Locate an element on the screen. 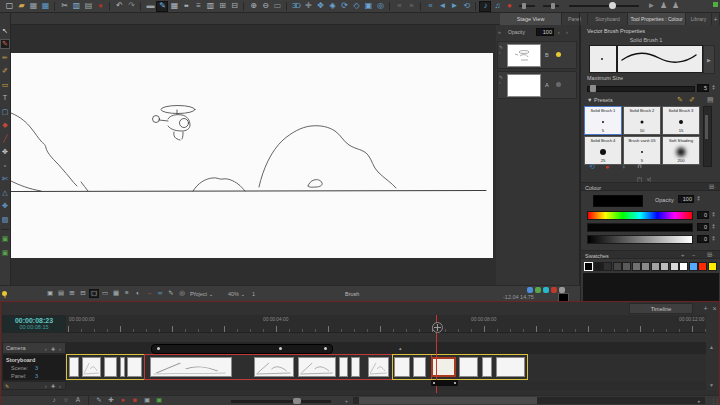  timeline-ruler: 00:00:00:0000:00:04:0000:00:08:0000:00:1… is located at coordinates (386, 324).